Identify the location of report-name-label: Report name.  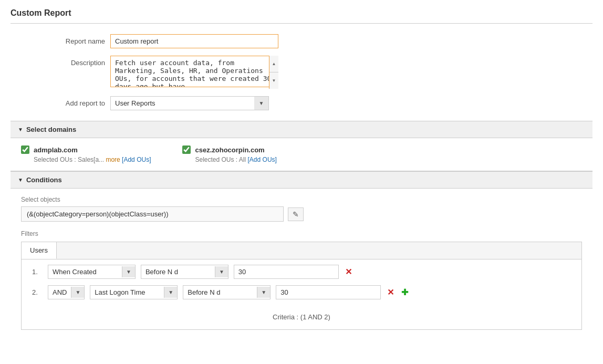
(68, 40).